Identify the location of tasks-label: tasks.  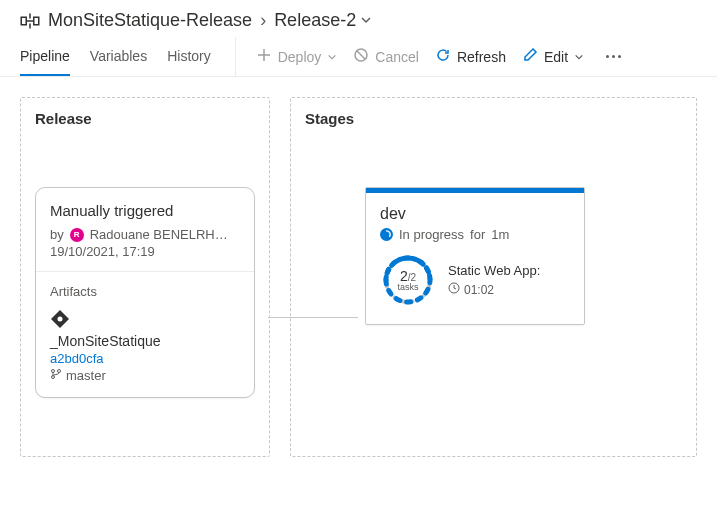
(408, 287).